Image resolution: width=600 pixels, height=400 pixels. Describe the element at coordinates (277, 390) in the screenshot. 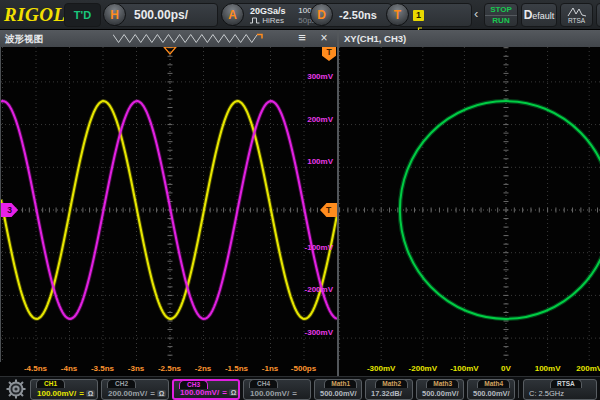

I see `channel-box-ch4: CH4 100.00mV/=` at that location.